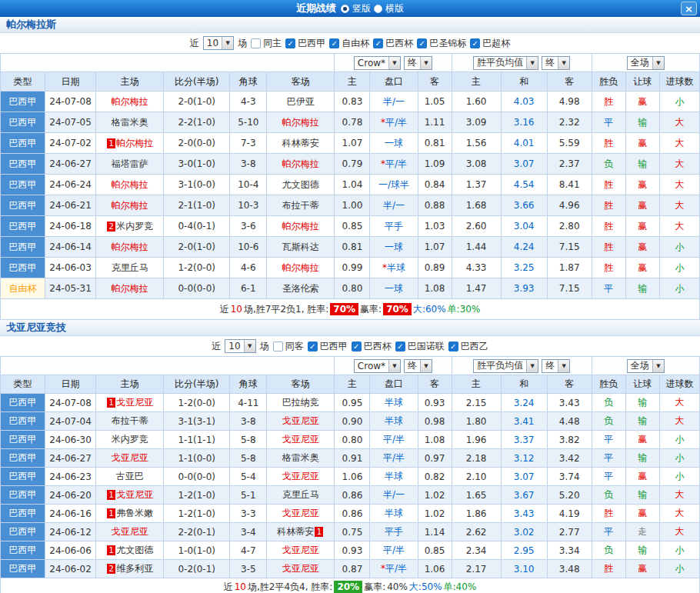 This screenshot has width=700, height=593. I want to click on league-filter-checkbox: 同主, so click(266, 43).